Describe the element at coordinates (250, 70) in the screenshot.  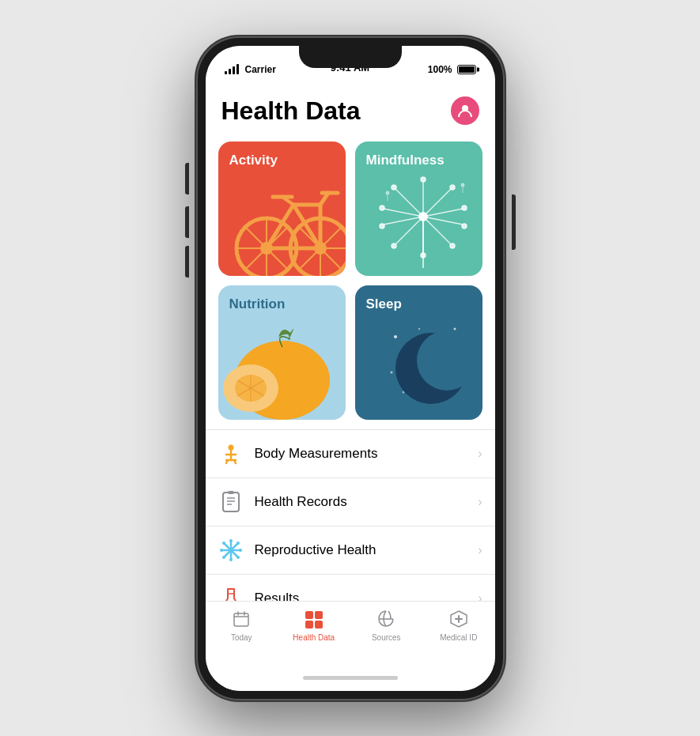
I see `status-left: Carrier` at that location.